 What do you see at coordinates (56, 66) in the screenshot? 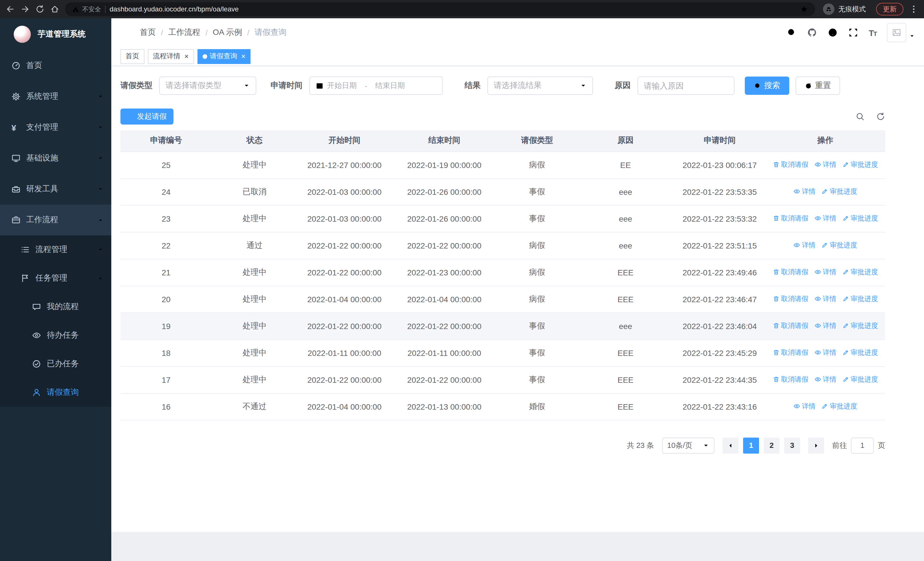
I see `sidebar-item-home: 首页` at bounding box center [56, 66].